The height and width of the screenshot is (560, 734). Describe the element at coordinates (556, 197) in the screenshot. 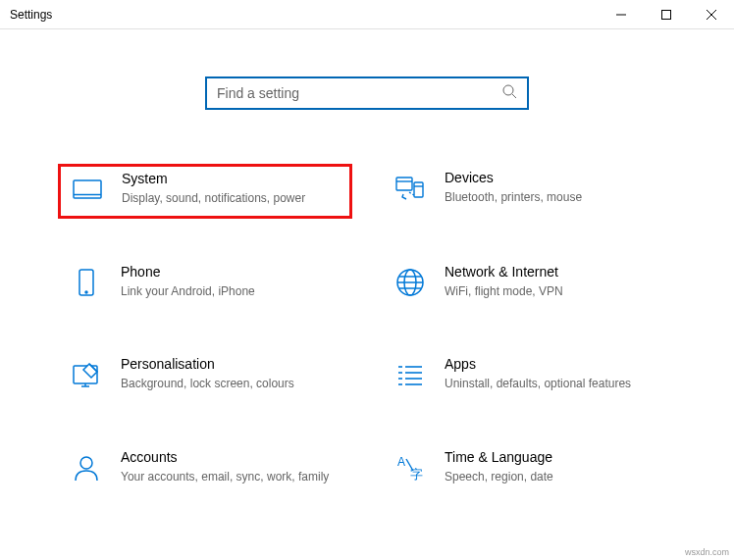

I see `tile-desc: Bluetooth, printers, mouse` at that location.